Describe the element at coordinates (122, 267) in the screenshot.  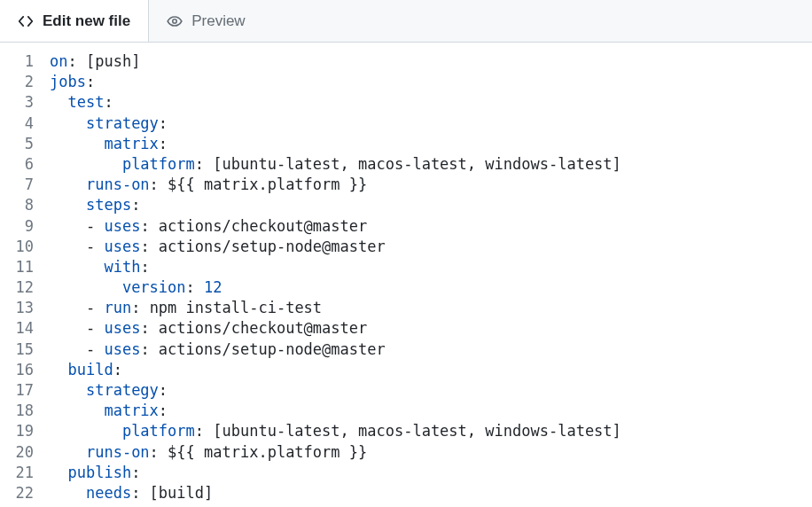
I see `yaml-key: with` at that location.